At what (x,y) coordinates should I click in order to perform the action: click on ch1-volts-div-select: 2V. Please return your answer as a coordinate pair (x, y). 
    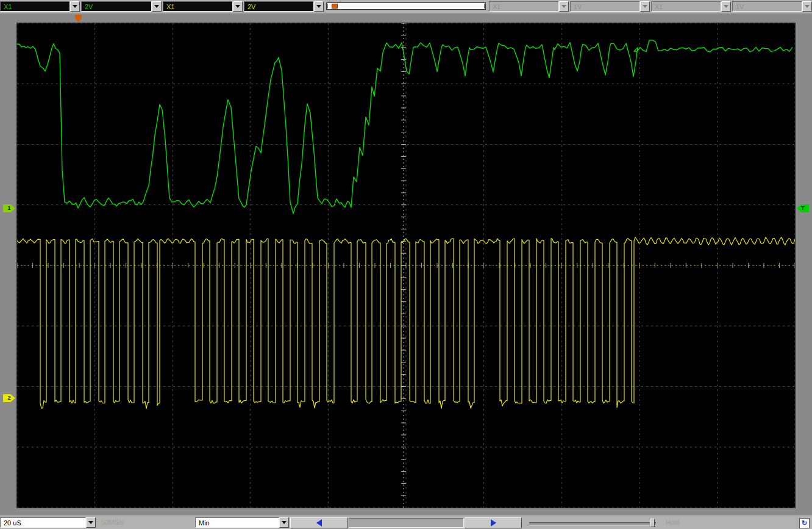
    Looking at the image, I should click on (121, 6).